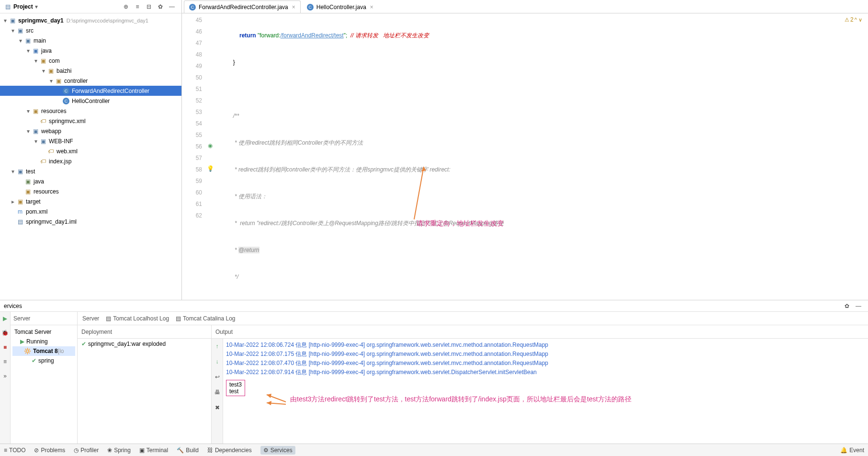  Describe the element at coordinates (23, 7) in the screenshot. I see `project-label: Project` at that location.